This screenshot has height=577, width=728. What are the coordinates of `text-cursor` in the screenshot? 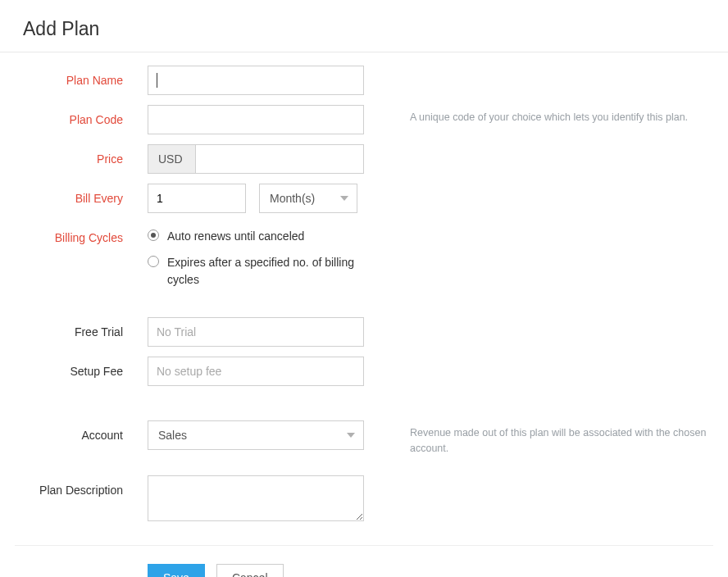 It's located at (157, 80).